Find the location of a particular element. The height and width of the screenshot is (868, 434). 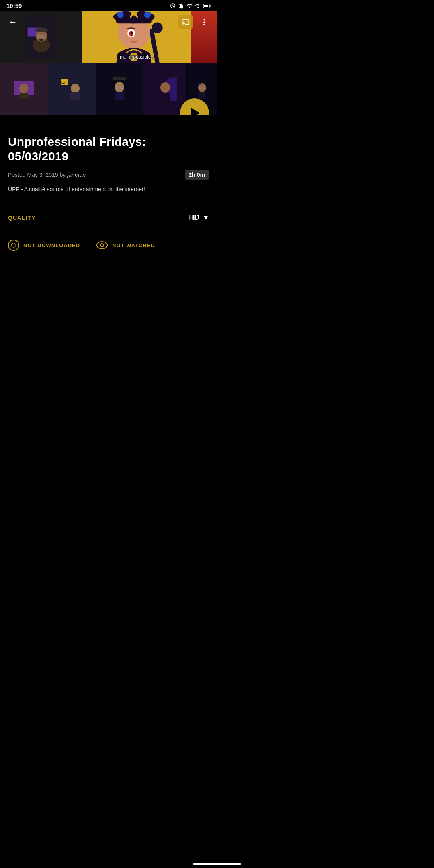

posted-info: Posted May 3, 2019 by janman is located at coordinates (47, 175).